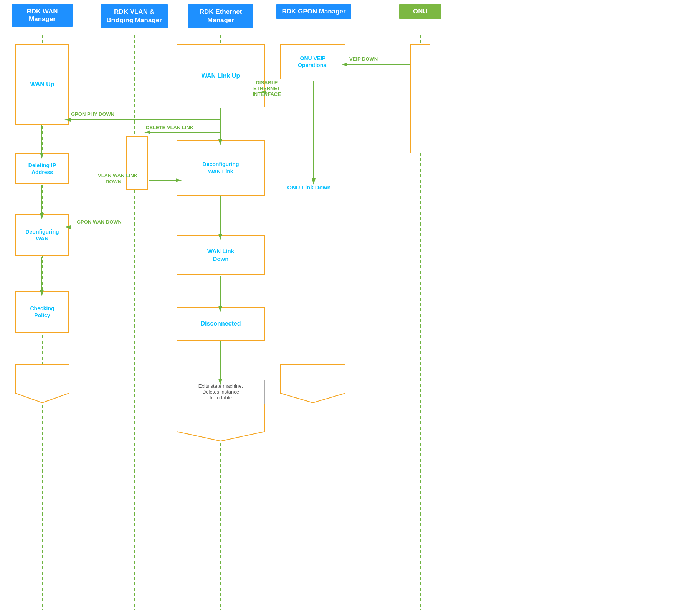 This screenshot has height=616, width=684. Describe the element at coordinates (170, 127) in the screenshot. I see `label-del-vlan: DELETE VLAN LINK` at that location.